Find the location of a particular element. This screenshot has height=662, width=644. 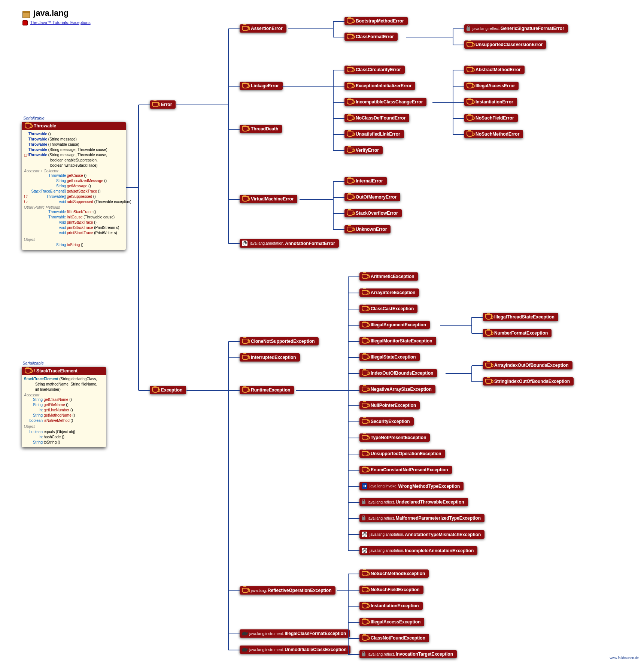

node-incompat: IncompatibleClassChangeError is located at coordinates (386, 102).